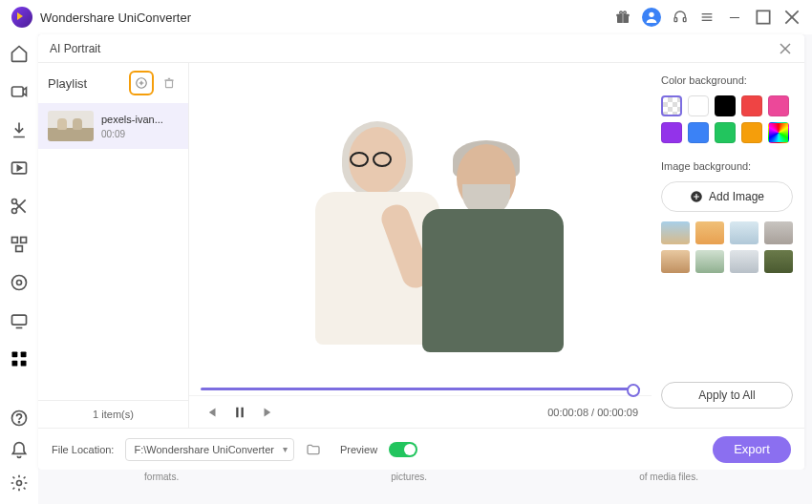 The height and width of the screenshot is (504, 812). Describe the element at coordinates (403, 450) in the screenshot. I see `preview-toggle` at that location.